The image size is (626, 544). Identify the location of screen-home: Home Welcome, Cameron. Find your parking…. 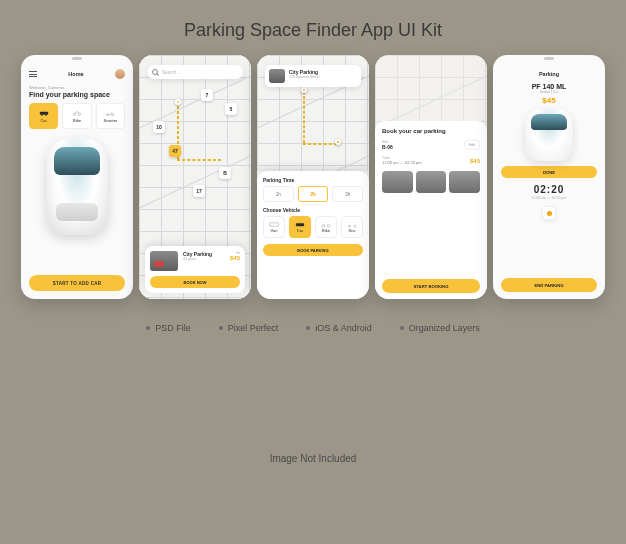
(77, 177).